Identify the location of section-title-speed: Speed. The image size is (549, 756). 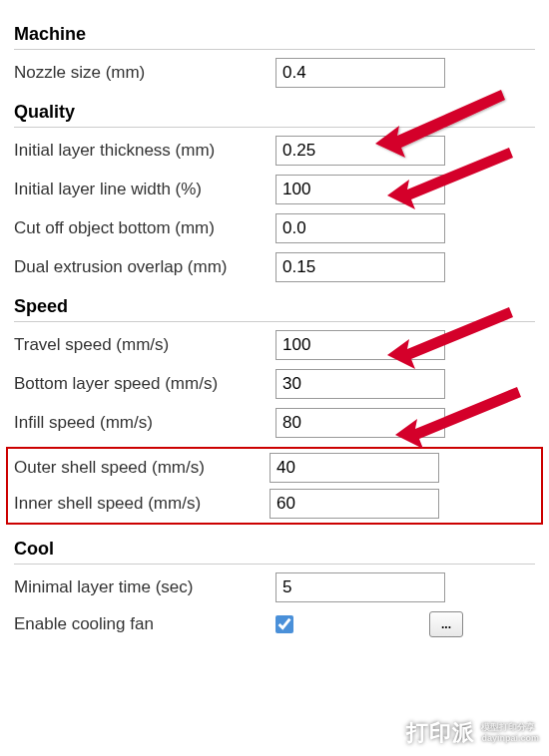
(274, 309).